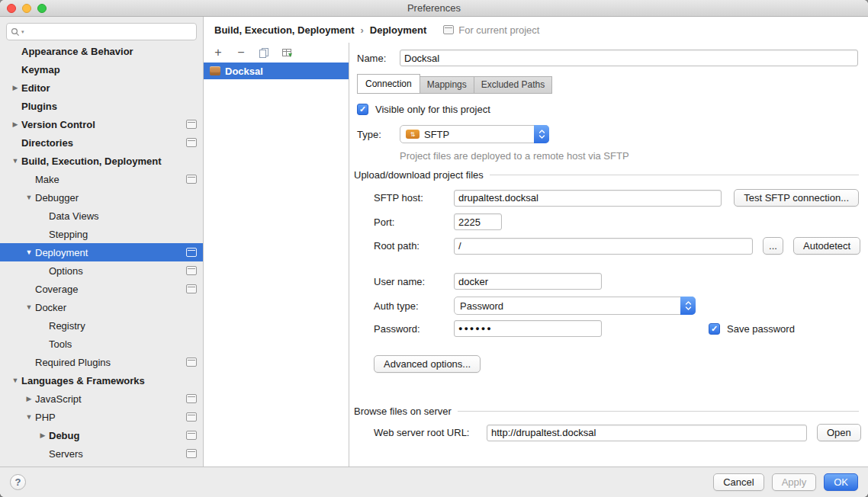 The width and height of the screenshot is (868, 497). Describe the element at coordinates (69, 235) in the screenshot. I see `sidebar-item-label: Stepping` at that location.